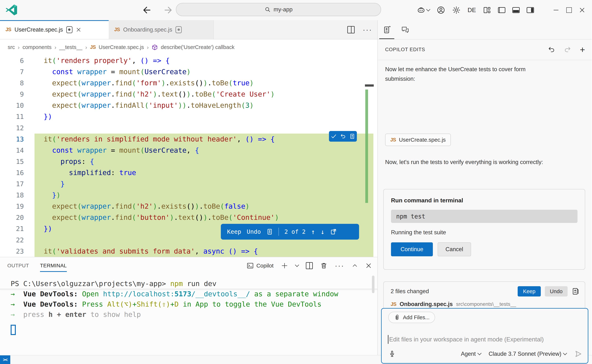 The width and height of the screenshot is (592, 364). What do you see at coordinates (168, 10) in the screenshot?
I see `nav-forward-icon` at bounding box center [168, 10].